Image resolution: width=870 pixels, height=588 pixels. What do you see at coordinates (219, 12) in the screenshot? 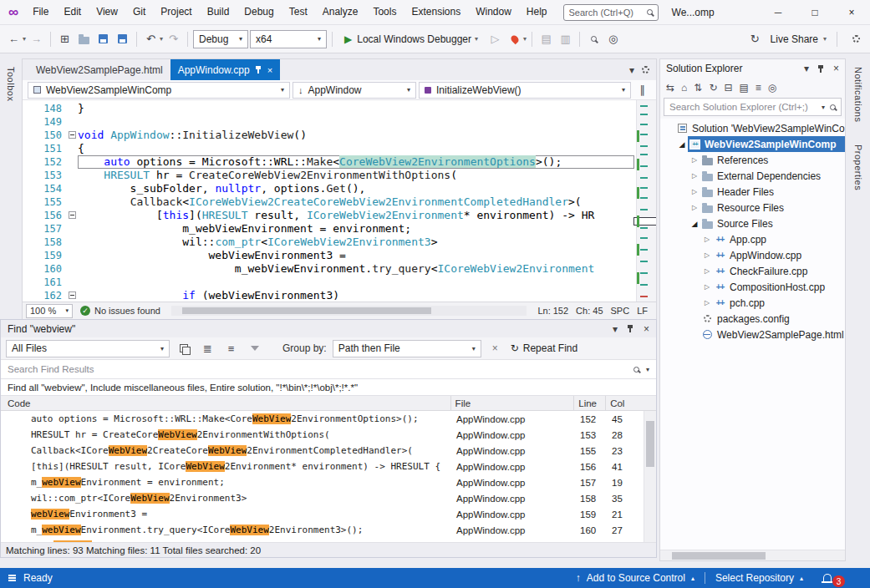
I see `menu-build: Build` at bounding box center [219, 12].